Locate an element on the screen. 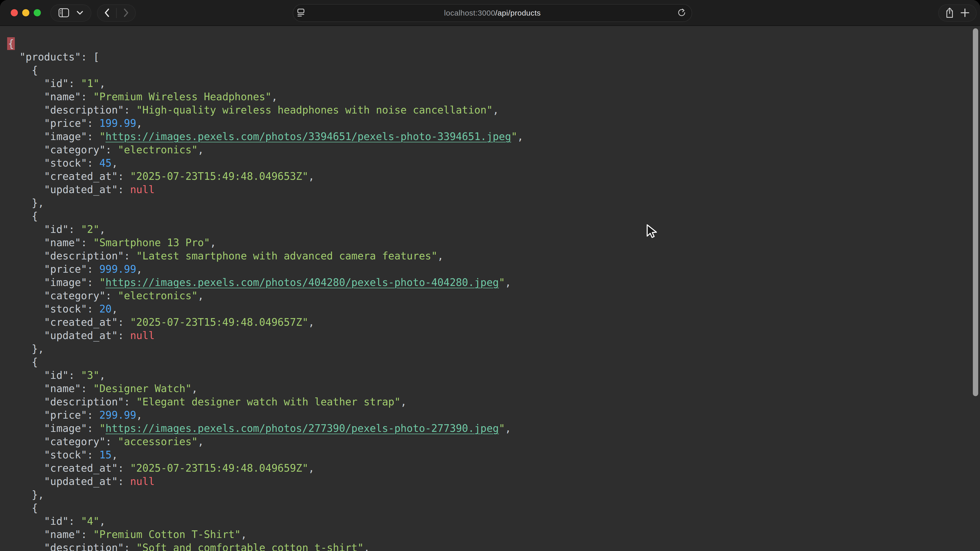  nav-divider is located at coordinates (116, 13).